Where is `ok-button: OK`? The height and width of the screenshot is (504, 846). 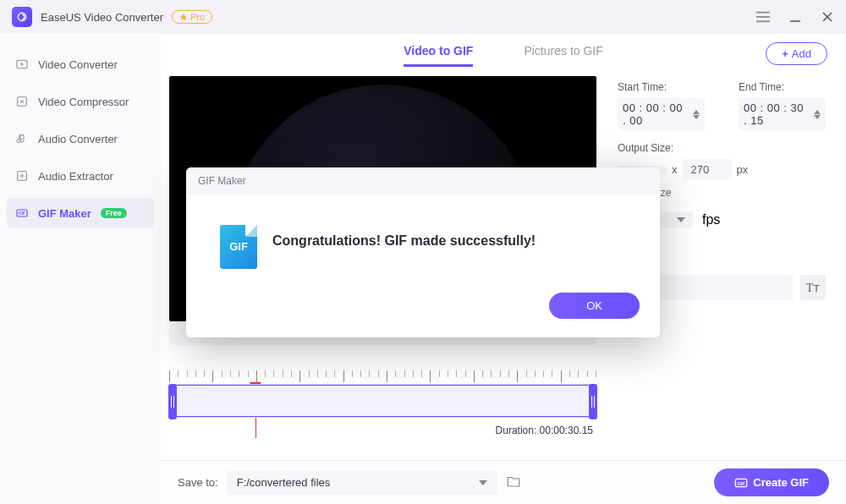 ok-button: OK is located at coordinates (594, 306).